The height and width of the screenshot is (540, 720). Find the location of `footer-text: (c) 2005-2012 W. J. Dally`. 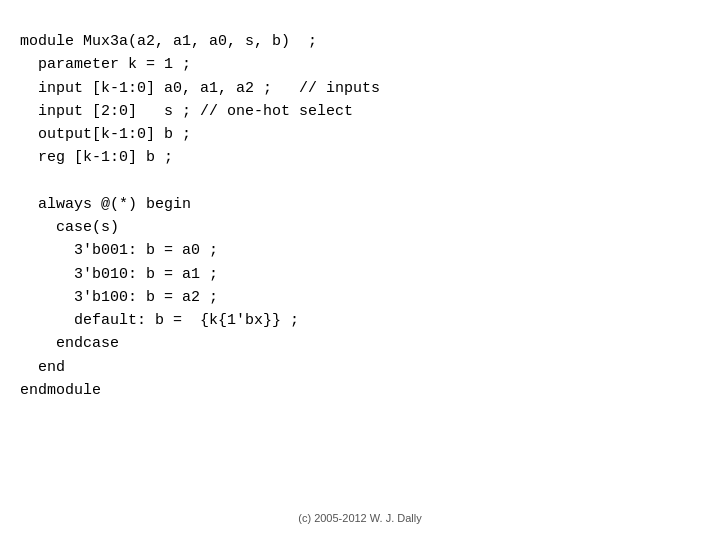

footer-text: (c) 2005-2012 W. J. Dally is located at coordinates (360, 518).